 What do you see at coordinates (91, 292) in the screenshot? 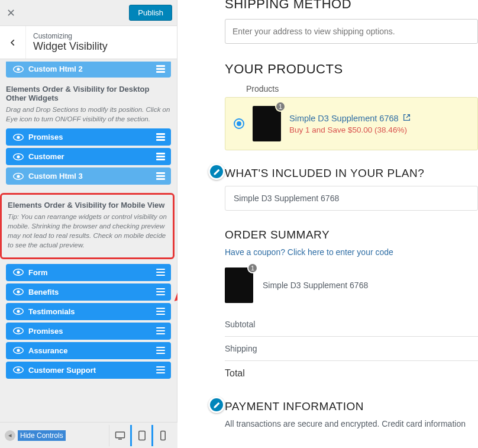
I see `widget-label: Benefits` at bounding box center [91, 292].